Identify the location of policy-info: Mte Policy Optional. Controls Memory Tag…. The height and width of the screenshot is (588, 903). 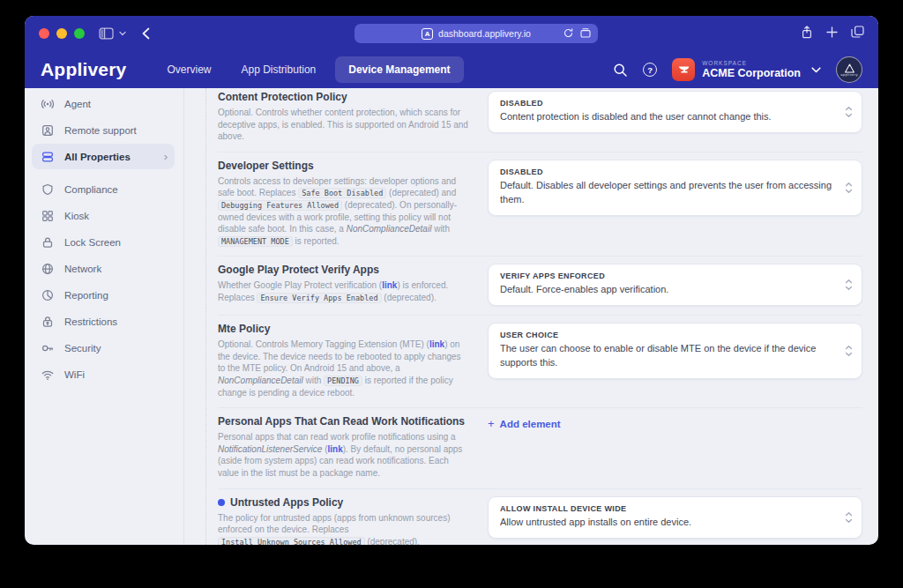
(343, 361).